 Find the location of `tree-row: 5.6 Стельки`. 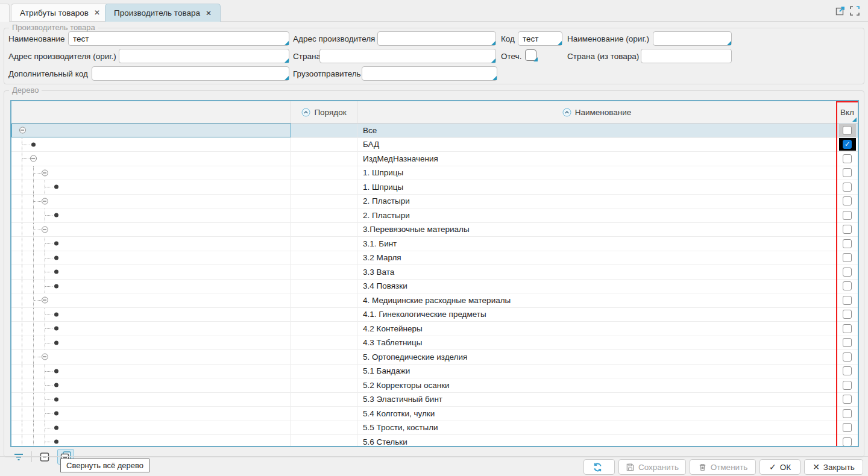

tree-row: 5.6 Стельки is located at coordinates (435, 441).